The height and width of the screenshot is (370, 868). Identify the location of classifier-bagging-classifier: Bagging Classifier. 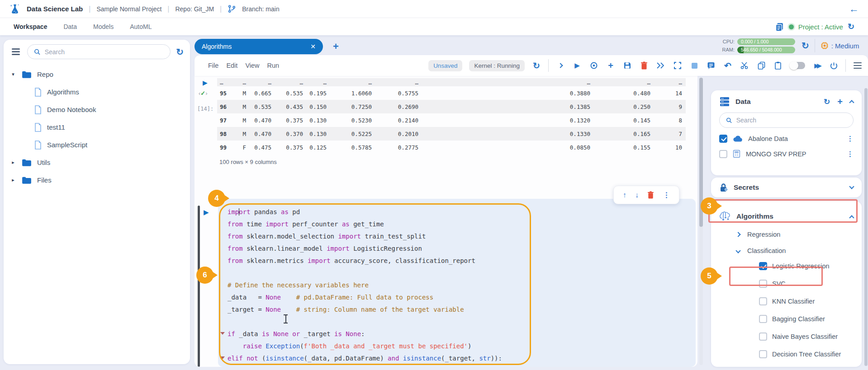
(792, 319).